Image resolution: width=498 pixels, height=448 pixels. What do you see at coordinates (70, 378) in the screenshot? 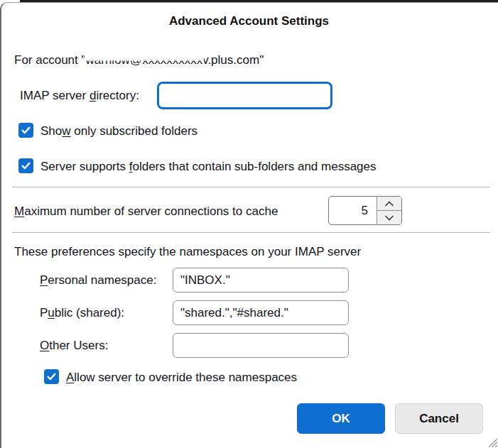
I see `access-key: A` at bounding box center [70, 378].